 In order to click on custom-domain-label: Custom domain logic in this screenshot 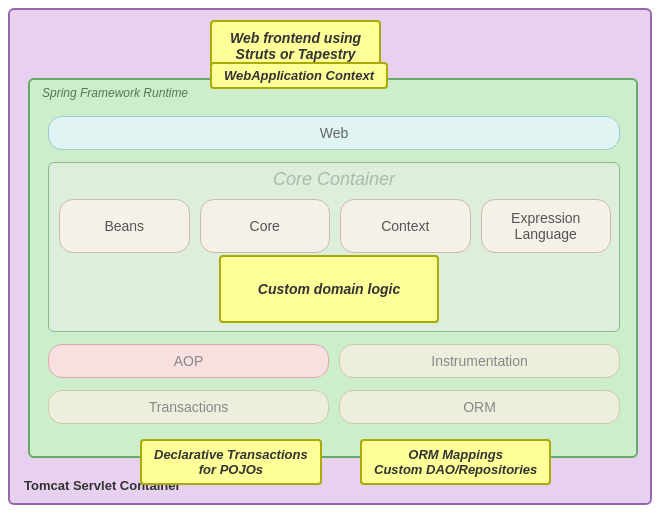, I will do `click(329, 289)`.